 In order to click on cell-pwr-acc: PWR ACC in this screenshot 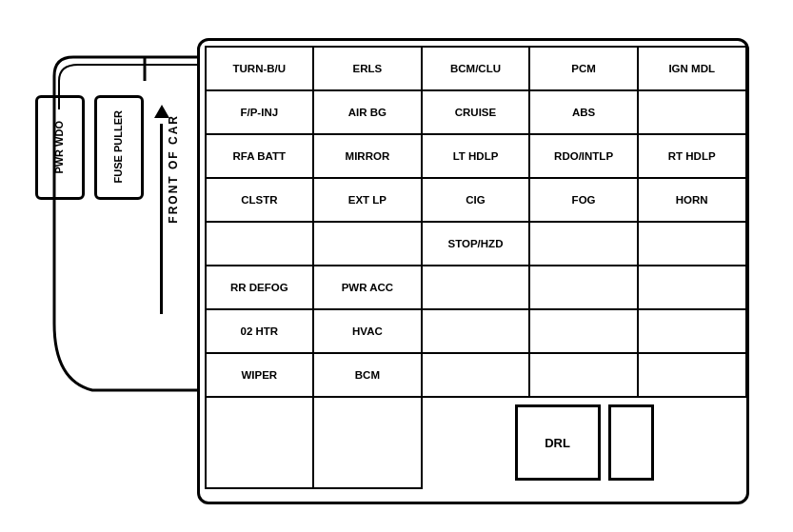, I will do `click(367, 287)`.